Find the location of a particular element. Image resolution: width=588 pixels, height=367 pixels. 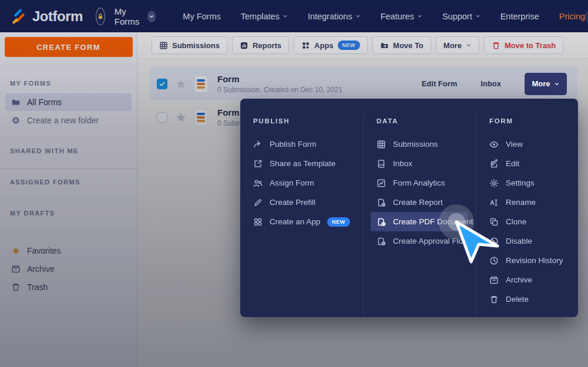

rename-icon is located at coordinates (494, 203).